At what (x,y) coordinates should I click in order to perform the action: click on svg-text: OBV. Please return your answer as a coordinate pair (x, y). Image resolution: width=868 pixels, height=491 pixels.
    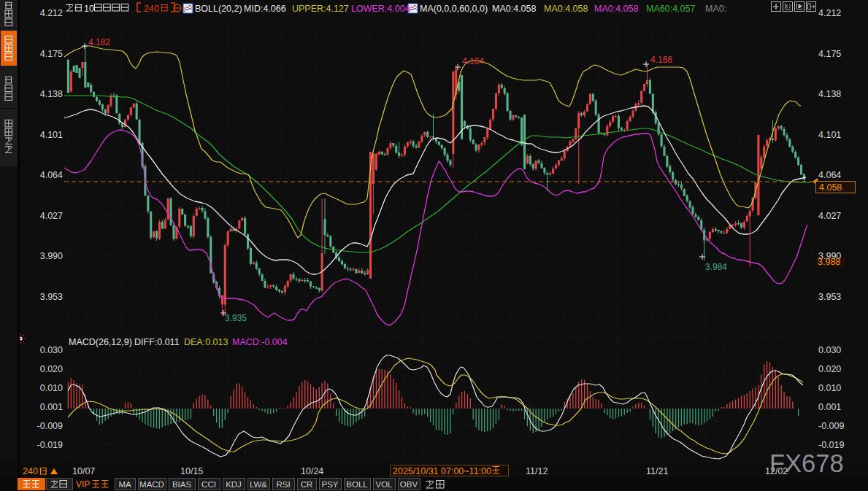
    Looking at the image, I should click on (409, 484).